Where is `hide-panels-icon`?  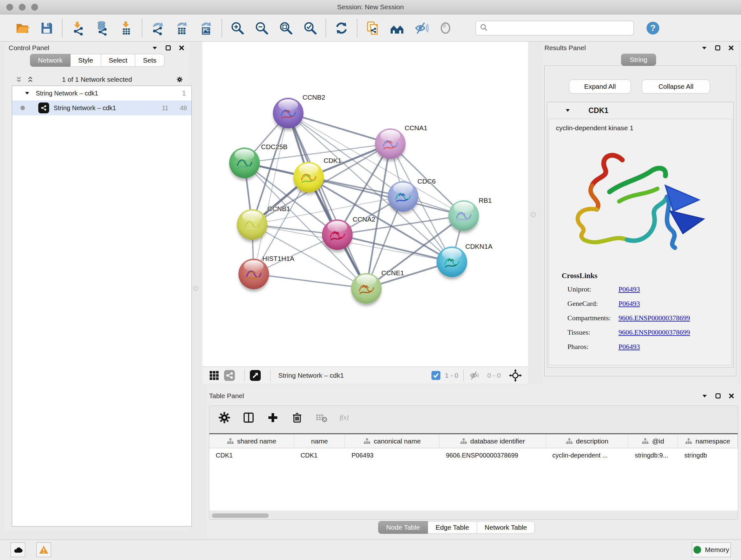 hide-panels-icon is located at coordinates (421, 28).